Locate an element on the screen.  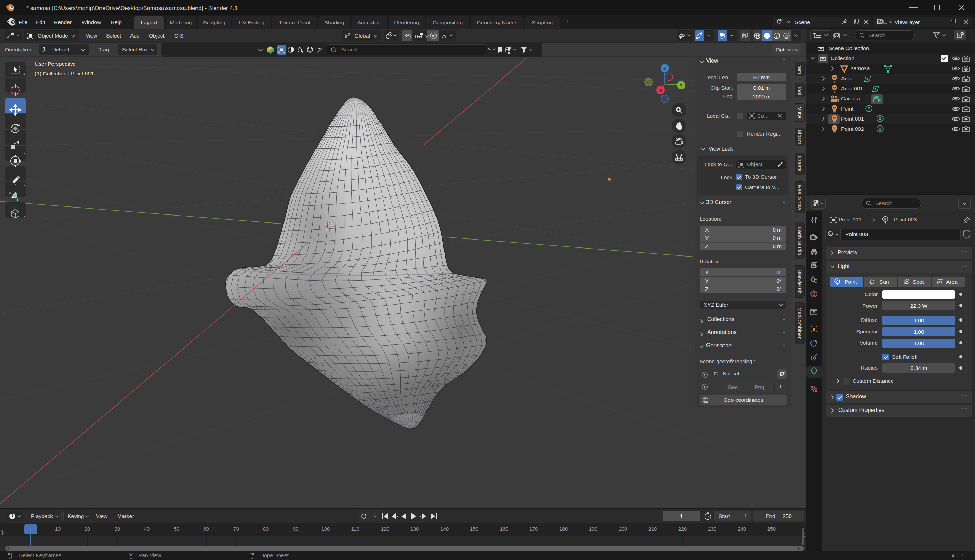
svg-text: Y is located at coordinates (681, 85).